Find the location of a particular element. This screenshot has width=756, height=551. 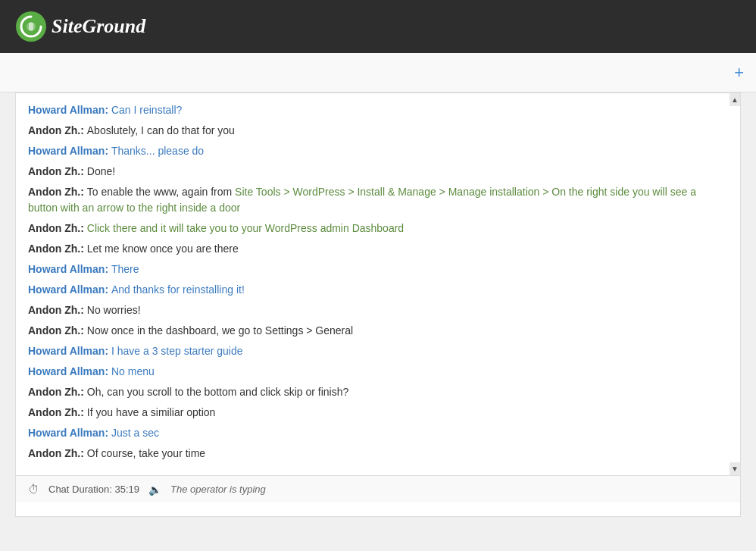

message-row: Andon Zh.: Of course, take your time is located at coordinates (378, 453).